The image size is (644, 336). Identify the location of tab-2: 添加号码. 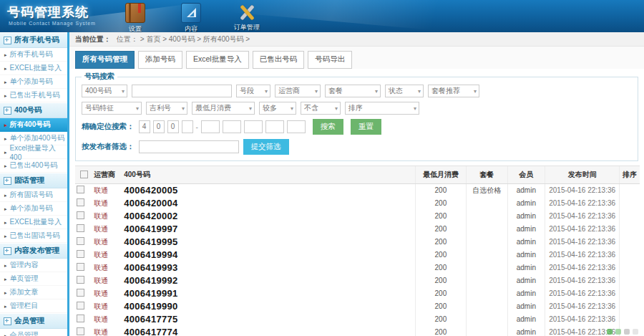
(160, 60).